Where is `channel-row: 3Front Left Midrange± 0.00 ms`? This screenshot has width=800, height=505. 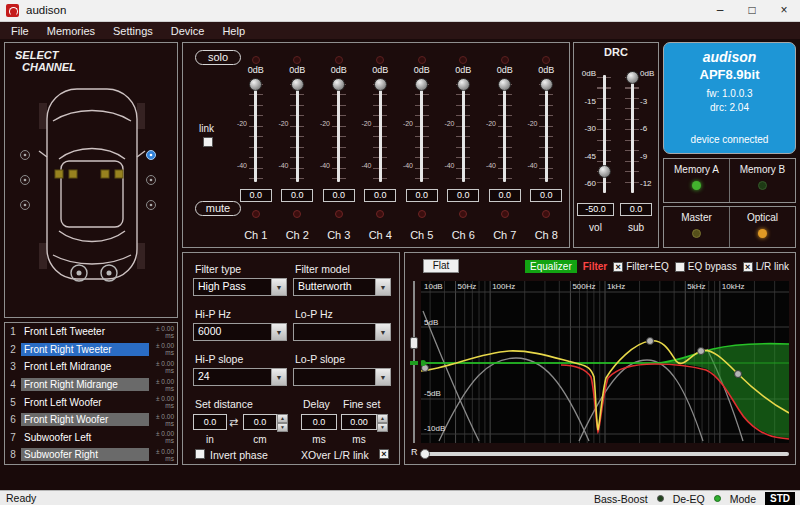 channel-row: 3Front Left Midrange± 0.00 ms is located at coordinates (91, 367).